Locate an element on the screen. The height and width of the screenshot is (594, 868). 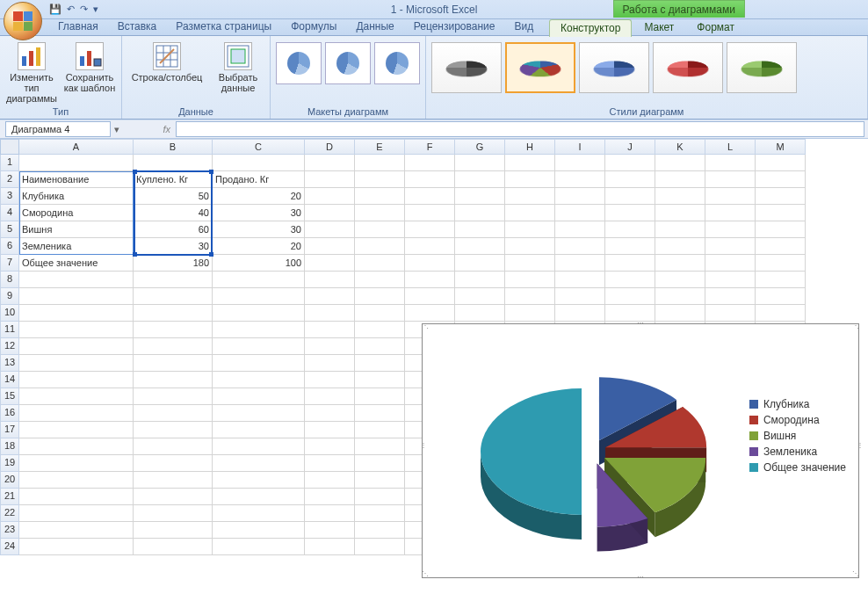
cell-K5 is located at coordinates (680, 230).